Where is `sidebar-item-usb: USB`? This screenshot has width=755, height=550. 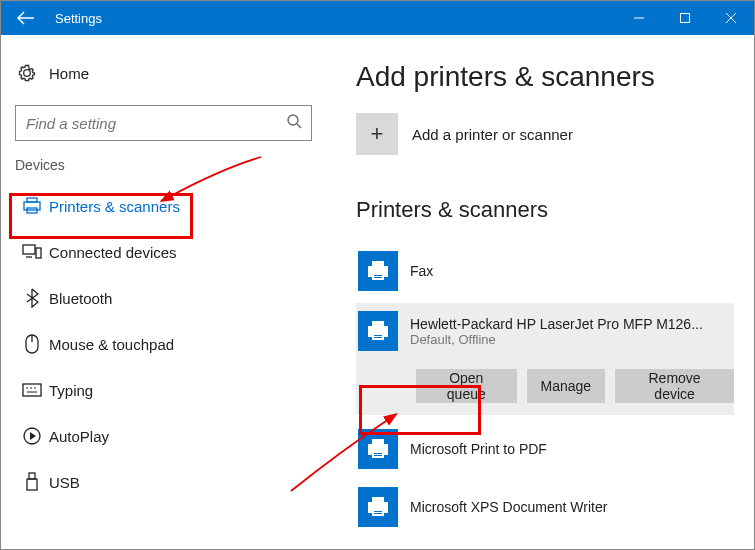 sidebar-item-usb: USB is located at coordinates (164, 482).